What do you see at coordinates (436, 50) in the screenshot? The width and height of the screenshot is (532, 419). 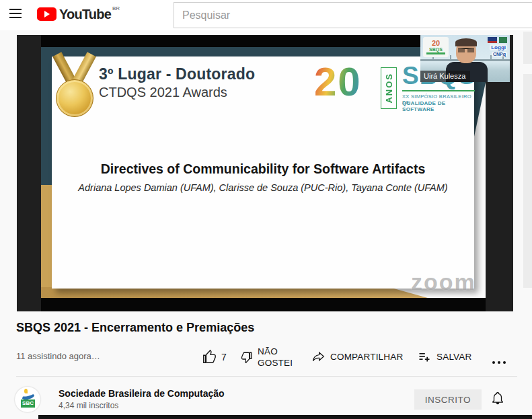 I see `badge-text: SBQS` at bounding box center [436, 50].